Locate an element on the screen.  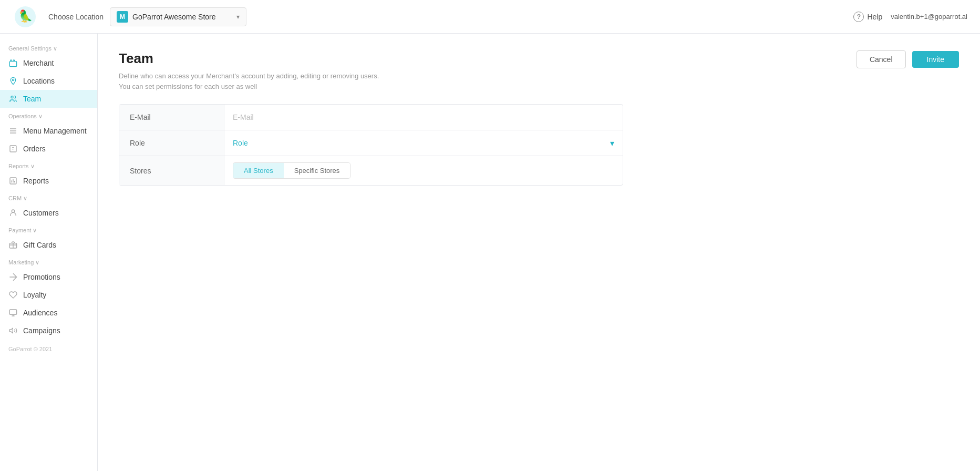
choose-location-label: Choose Location is located at coordinates (76, 17).